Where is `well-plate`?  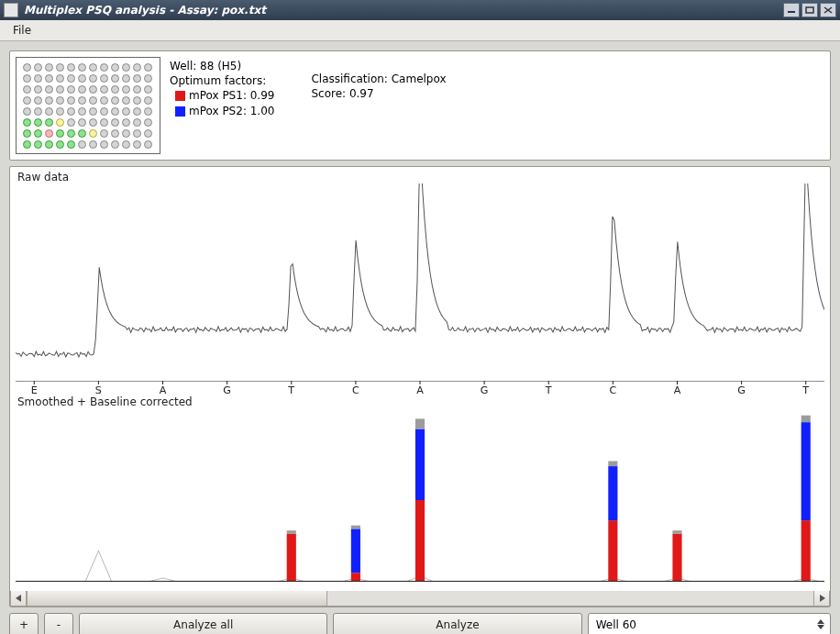
well-plate is located at coordinates (88, 106).